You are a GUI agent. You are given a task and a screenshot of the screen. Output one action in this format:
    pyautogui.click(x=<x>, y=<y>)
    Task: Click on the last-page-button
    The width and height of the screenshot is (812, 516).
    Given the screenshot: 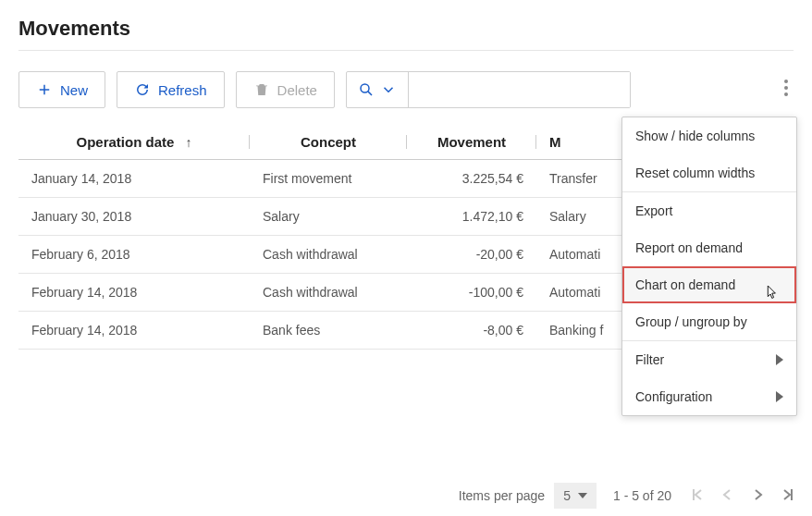 What is the action you would take?
    pyautogui.click(x=787, y=496)
    